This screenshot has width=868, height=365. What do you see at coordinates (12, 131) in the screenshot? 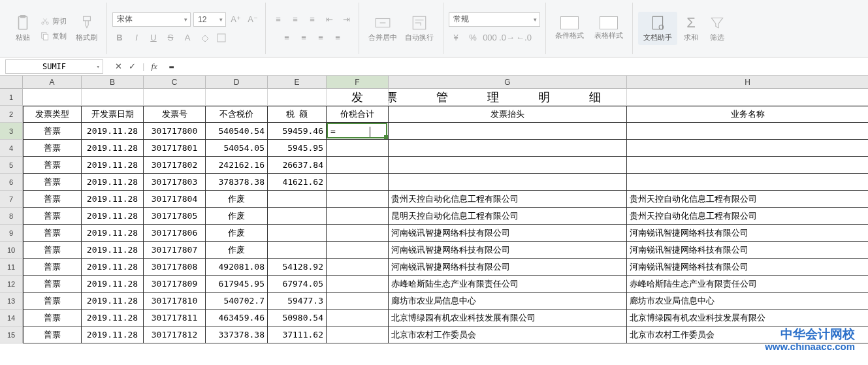
I see `row-header-3: 3` at bounding box center [12, 131].